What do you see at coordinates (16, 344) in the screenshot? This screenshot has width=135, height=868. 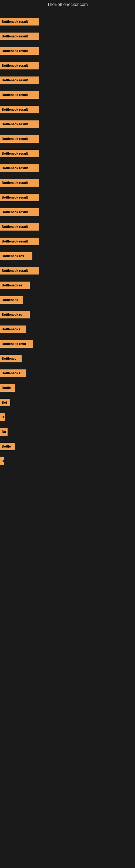 I see `bottleneck-bar: Bottleneck resu` at bounding box center [16, 344].